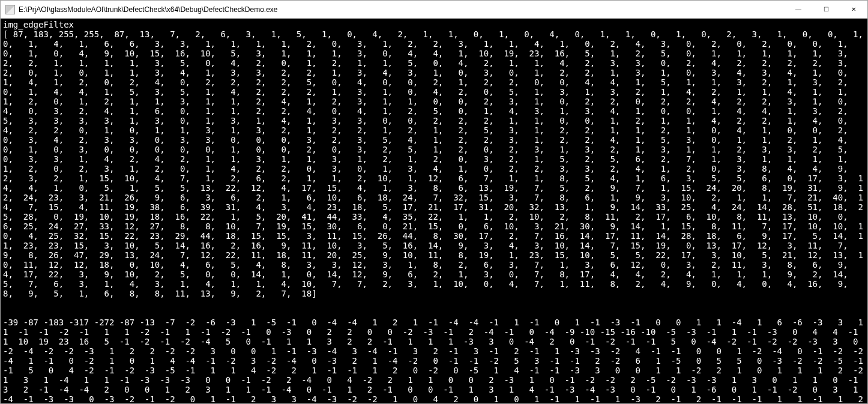 This screenshot has height=404, width=868. Describe the element at coordinates (826, 10) in the screenshot. I see `window-controls: — ☐ ✕` at that location.